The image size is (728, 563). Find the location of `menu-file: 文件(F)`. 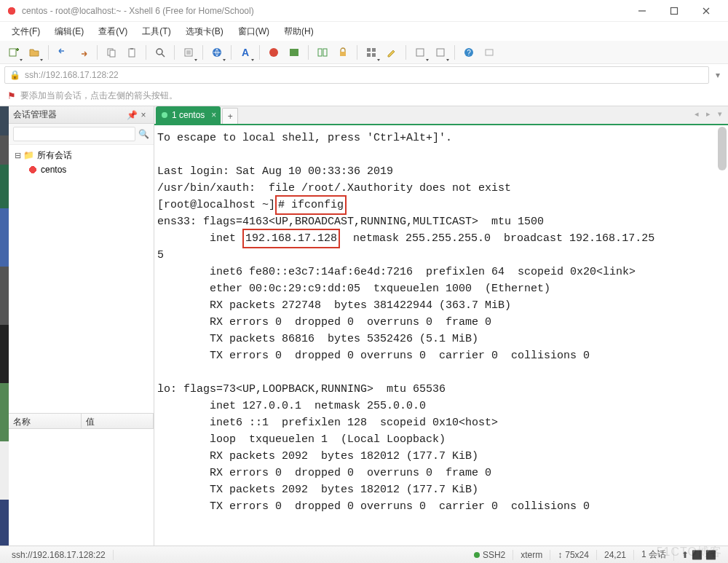

menu-file: 文件(F) is located at coordinates (26, 32).